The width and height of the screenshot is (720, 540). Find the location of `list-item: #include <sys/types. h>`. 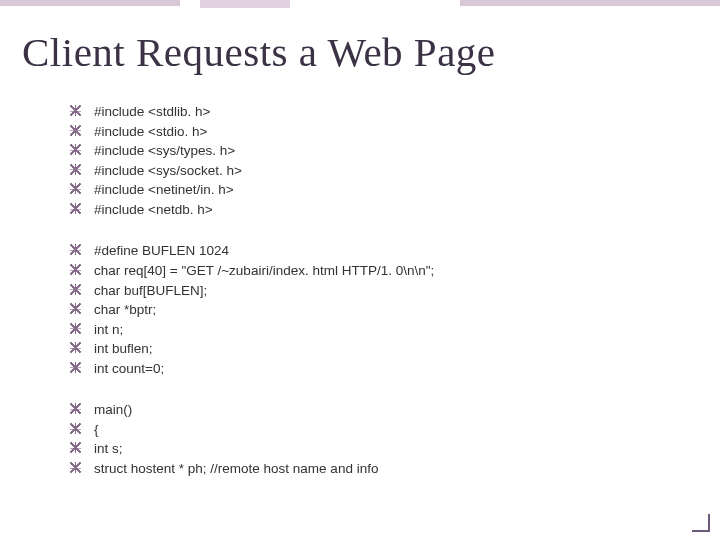

list-item: #include <sys/types. h> is located at coordinates (384, 151).